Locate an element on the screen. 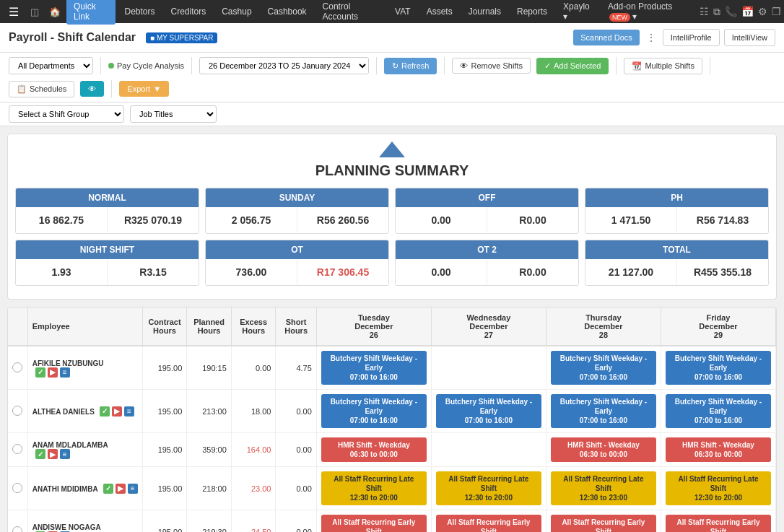 The height and width of the screenshot is (532, 784). table-row: ANATHI MDIDIMBA ✓ ▶ ≡ 195.00 218:00 23.0… is located at coordinates (392, 489).